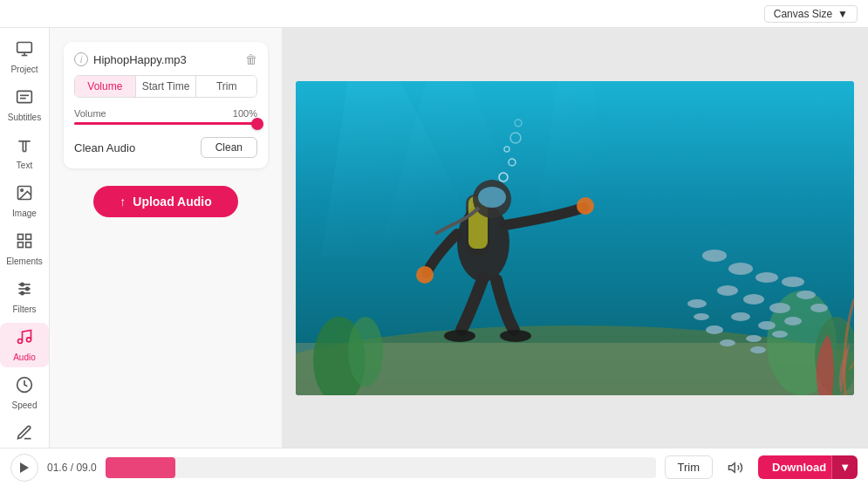 This screenshot has width=868, height=486. Describe the element at coordinates (227, 86) in the screenshot. I see `tab-trim: Trim` at that location.